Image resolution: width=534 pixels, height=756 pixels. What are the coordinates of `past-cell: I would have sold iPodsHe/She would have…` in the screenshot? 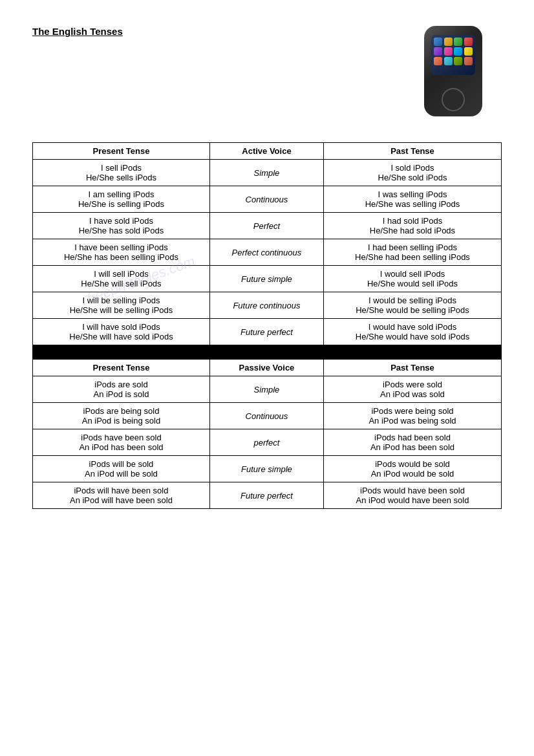 It's located at (412, 332).